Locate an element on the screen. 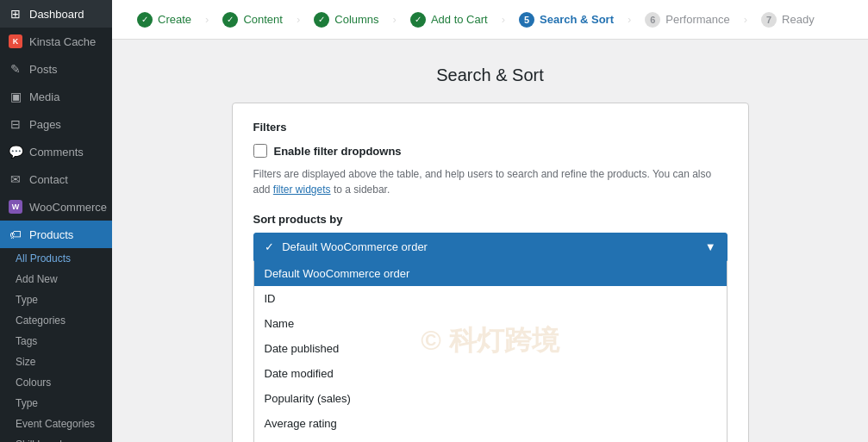 This screenshot has width=868, height=442. sidebar-item-posts: ✎ Posts is located at coordinates (56, 69).